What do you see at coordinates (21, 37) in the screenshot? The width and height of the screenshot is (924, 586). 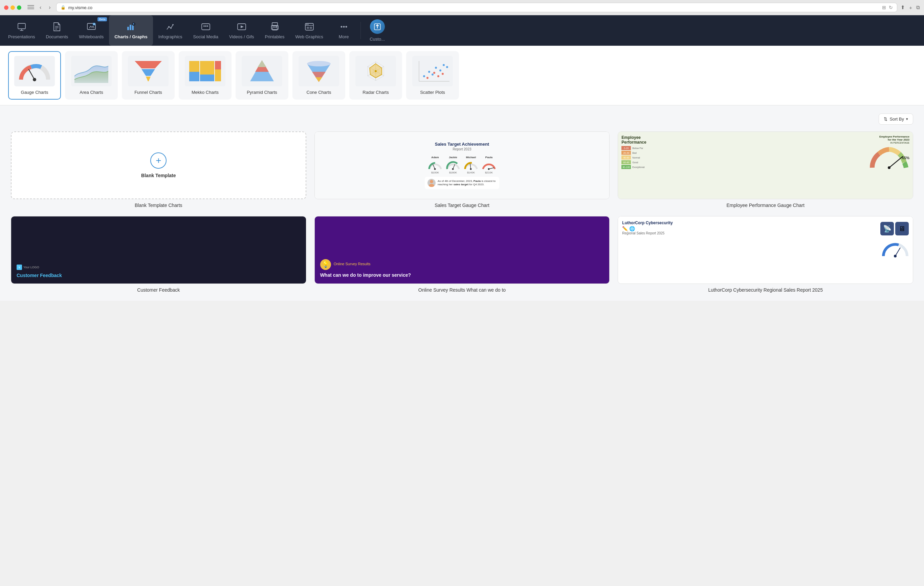 I see `nav-label-presentations: Presentations` at bounding box center [21, 37].